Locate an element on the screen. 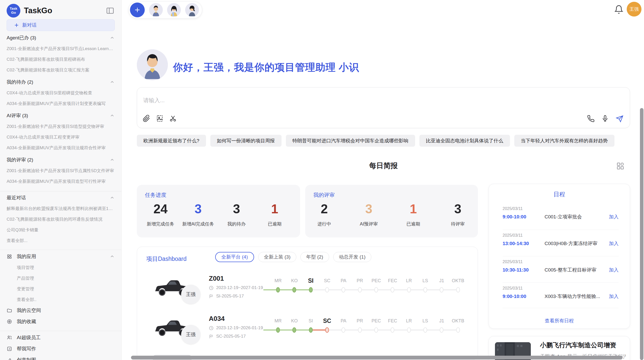 This screenshot has height=360, width=644. nav-creative-drawing: 创意制图 is located at coordinates (61, 357).